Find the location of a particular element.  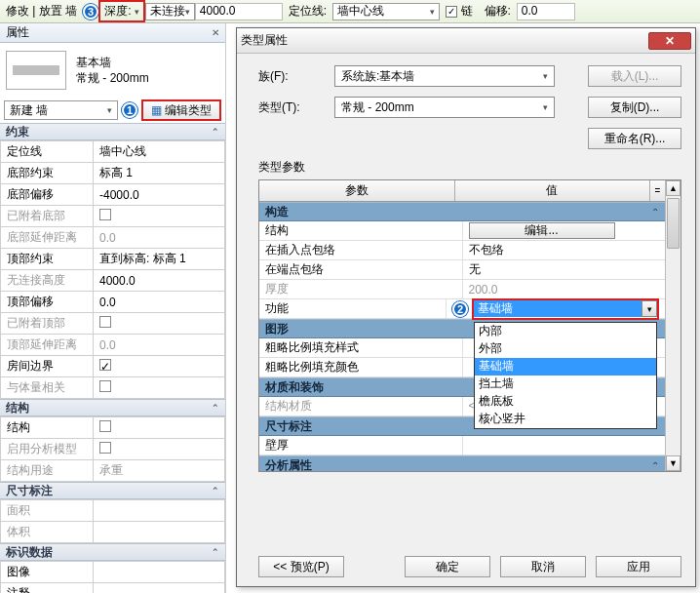

offset-input: 0.0 is located at coordinates (546, 12).